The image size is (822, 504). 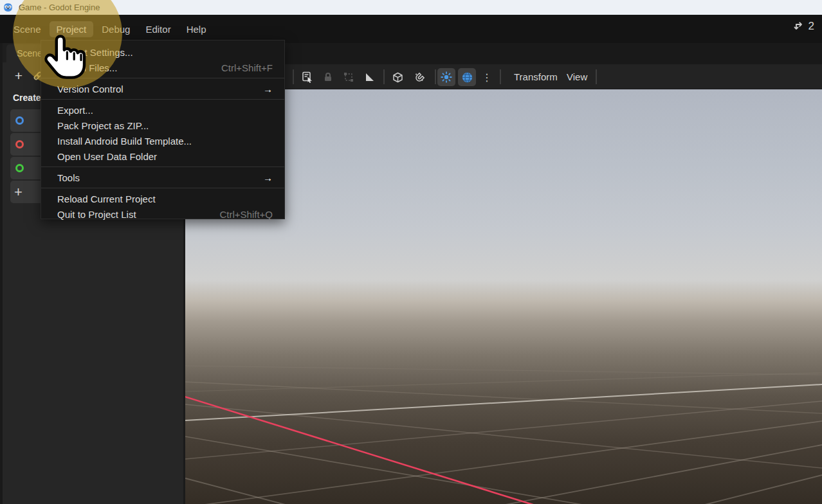 I want to click on magnet-icon, so click(x=419, y=77).